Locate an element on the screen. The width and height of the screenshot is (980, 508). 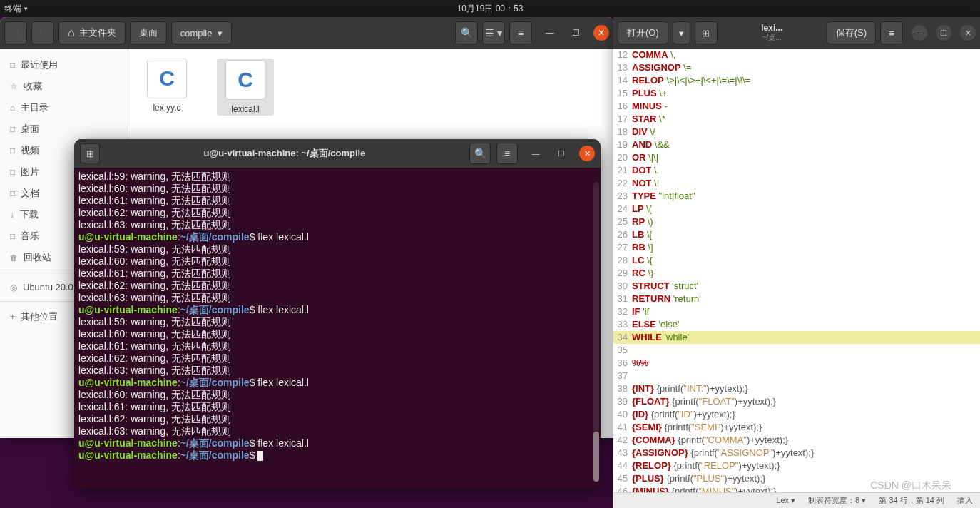
status-tabwidth: 制表符宽度：8 ▾ is located at coordinates (837, 501).